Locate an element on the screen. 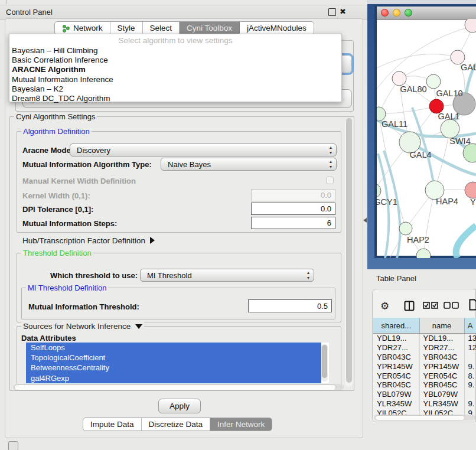  tab-infer-network: Infer Network is located at coordinates (241, 424).